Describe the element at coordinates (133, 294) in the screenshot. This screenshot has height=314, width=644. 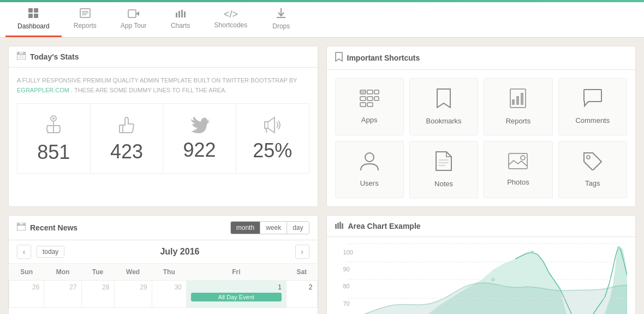
I see `cal-day-29: 29` at that location.